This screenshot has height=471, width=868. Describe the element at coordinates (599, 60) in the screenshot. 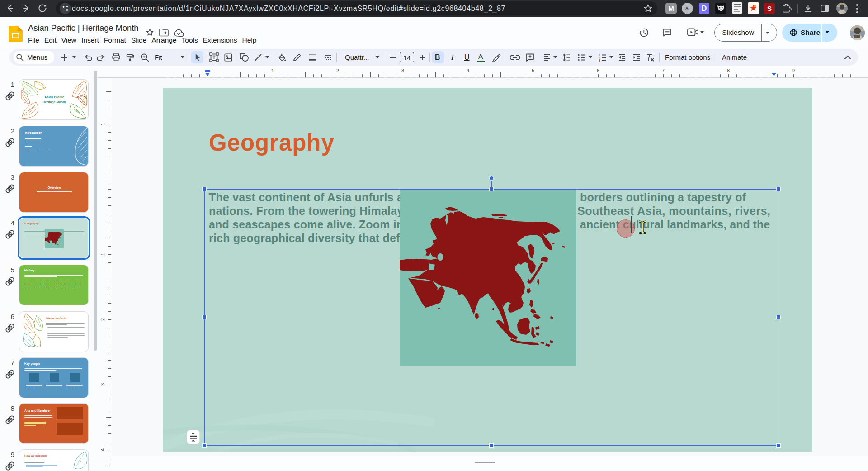

I see `svg-text: 3` at that location.